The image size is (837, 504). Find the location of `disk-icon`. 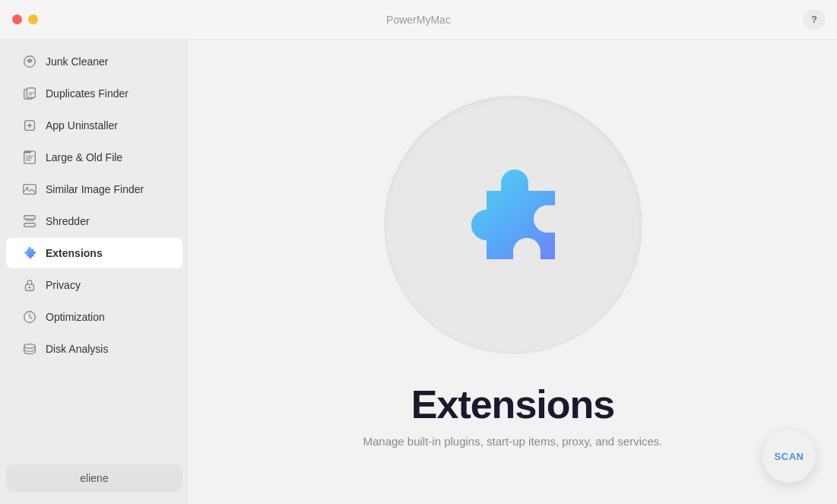

disk-icon is located at coordinates (30, 349).